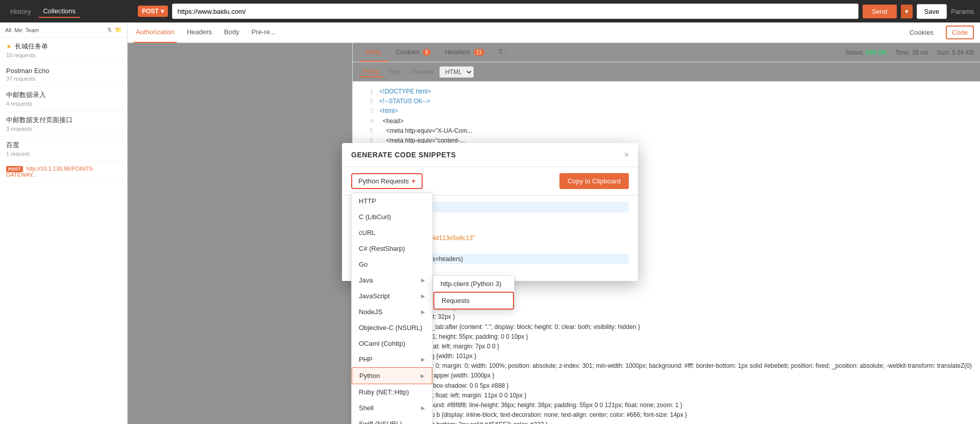  Describe the element at coordinates (392, 296) in the screenshot. I see `menu-item-javascript: JavaScript▶` at that location.